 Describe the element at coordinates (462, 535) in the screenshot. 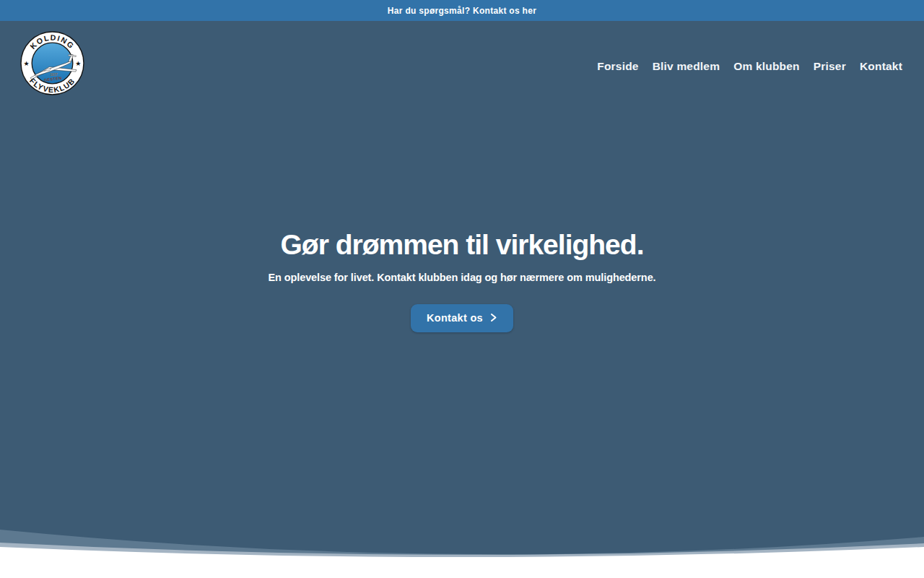

I see `wave-divider` at that location.